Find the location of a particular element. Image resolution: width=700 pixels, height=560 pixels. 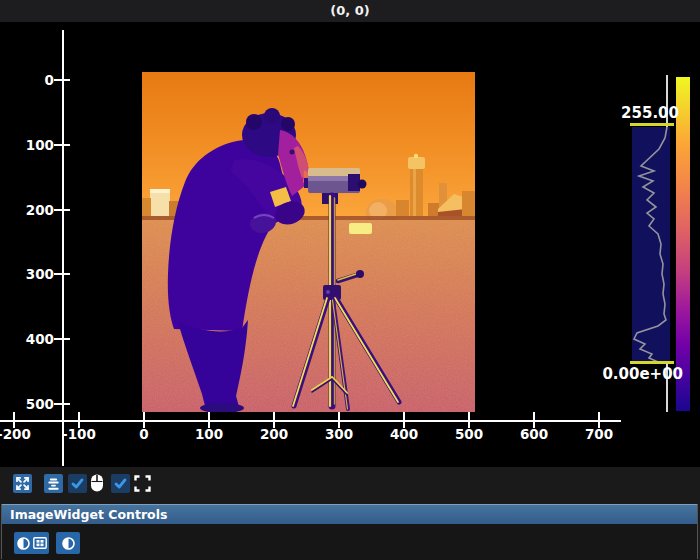

x-tick-label: -100 is located at coordinates (79, 434).